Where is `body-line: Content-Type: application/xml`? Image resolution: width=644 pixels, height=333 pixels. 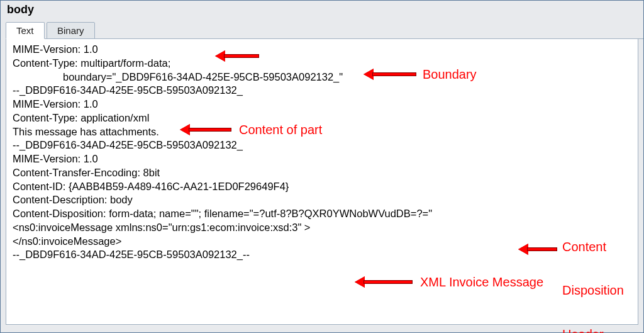 body-line: Content-Type: application/xml is located at coordinates (322, 118).